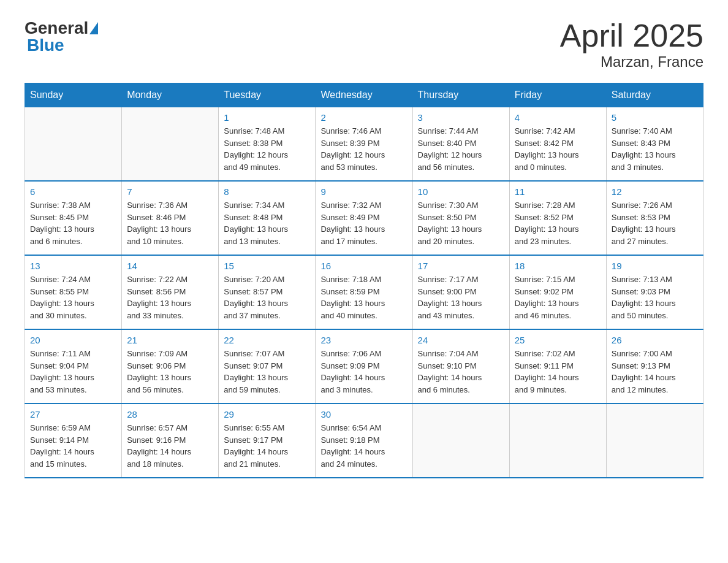 The width and height of the screenshot is (728, 563). Describe the element at coordinates (170, 266) in the screenshot. I see `day-number: 14` at that location.